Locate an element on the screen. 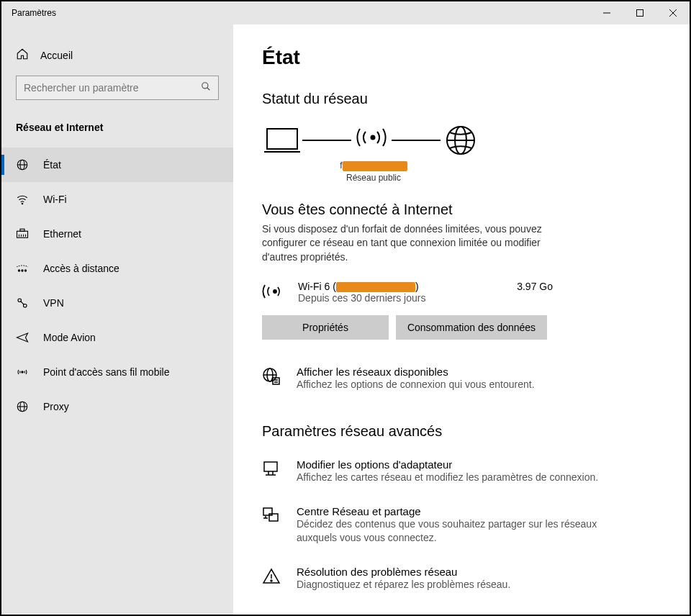  internet-globe-icon is located at coordinates (461, 140).